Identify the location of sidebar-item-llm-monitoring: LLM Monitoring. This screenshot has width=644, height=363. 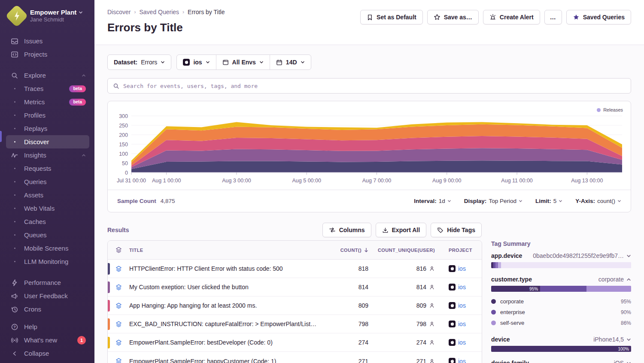
(48, 262).